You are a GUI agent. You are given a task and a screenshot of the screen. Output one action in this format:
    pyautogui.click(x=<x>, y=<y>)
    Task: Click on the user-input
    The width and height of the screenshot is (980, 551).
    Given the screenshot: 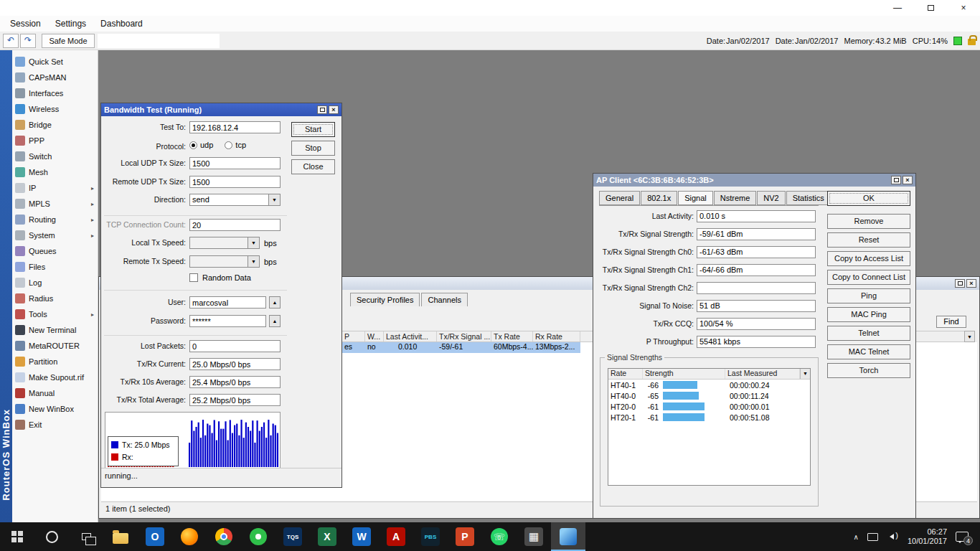 What is the action you would take?
    pyautogui.click(x=228, y=303)
    